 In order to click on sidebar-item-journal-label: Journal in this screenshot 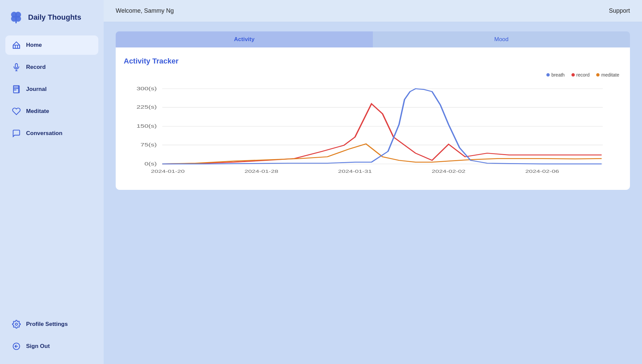, I will do `click(36, 89)`.